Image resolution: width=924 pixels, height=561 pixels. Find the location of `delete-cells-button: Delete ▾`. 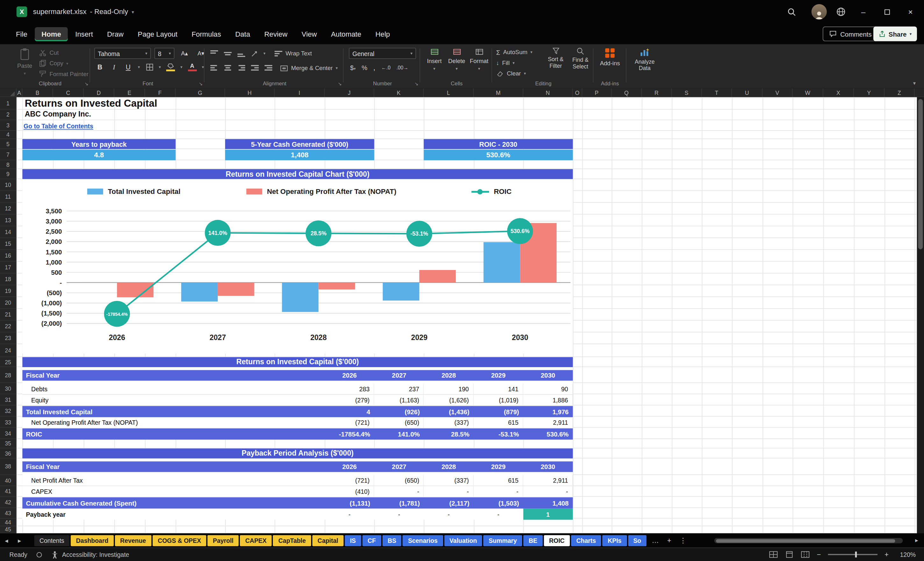

delete-cells-button: Delete ▾ is located at coordinates (457, 59).